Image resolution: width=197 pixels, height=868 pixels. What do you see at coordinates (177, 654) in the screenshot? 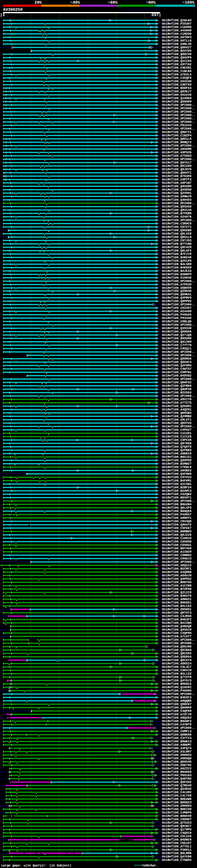
I see `svg-text: UniRef100_Q6C592` at bounding box center [177, 654].